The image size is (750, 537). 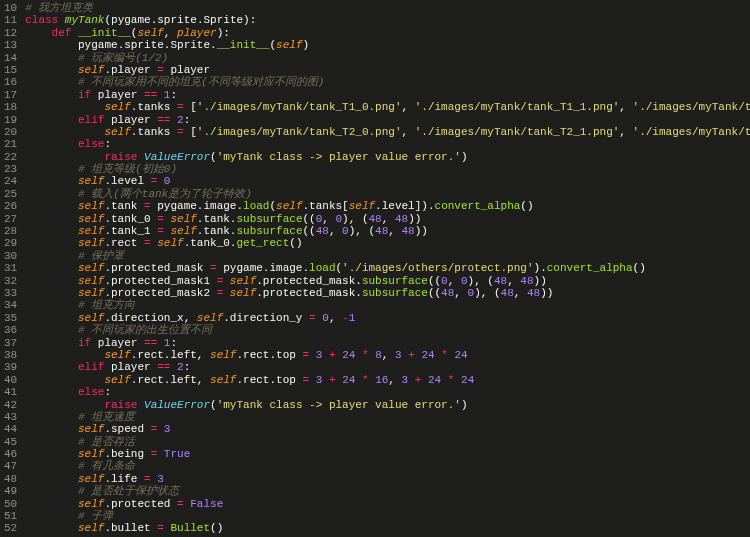 I want to click on code-line: # 坦克方向, so click(x=388, y=305).